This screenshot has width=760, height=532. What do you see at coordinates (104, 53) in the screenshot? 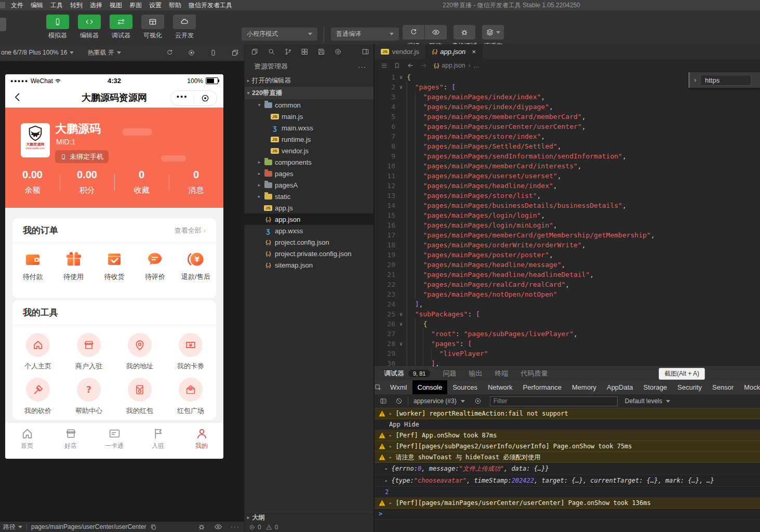
I see `hot-reload-toggle: 热重载 开` at bounding box center [104, 53].